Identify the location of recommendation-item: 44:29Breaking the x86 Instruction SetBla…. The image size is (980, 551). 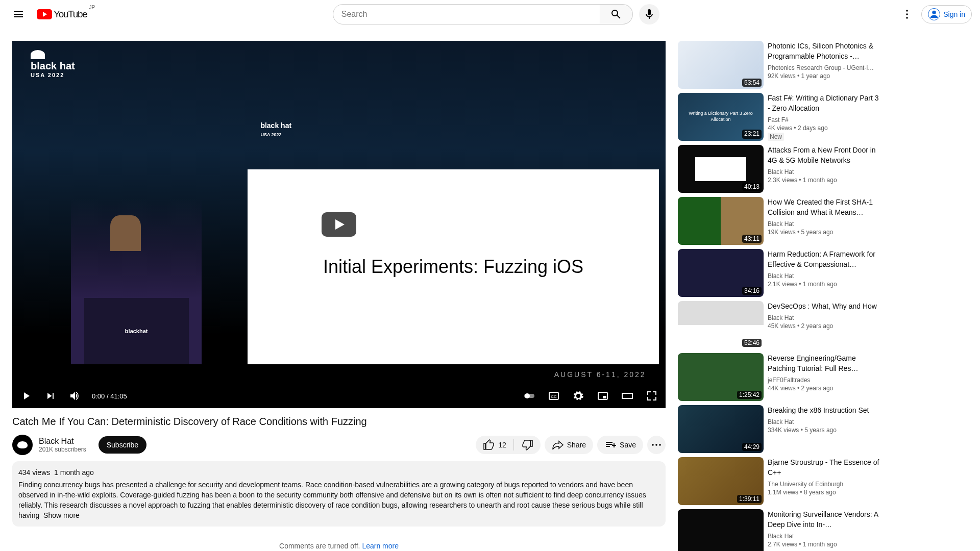
(780, 429).